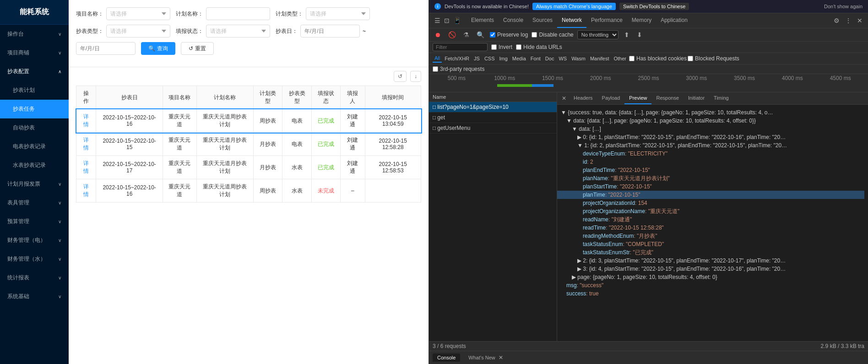 This screenshot has width=868, height=364. What do you see at coordinates (466, 35) in the screenshot?
I see `filter-button: ⚗` at bounding box center [466, 35].